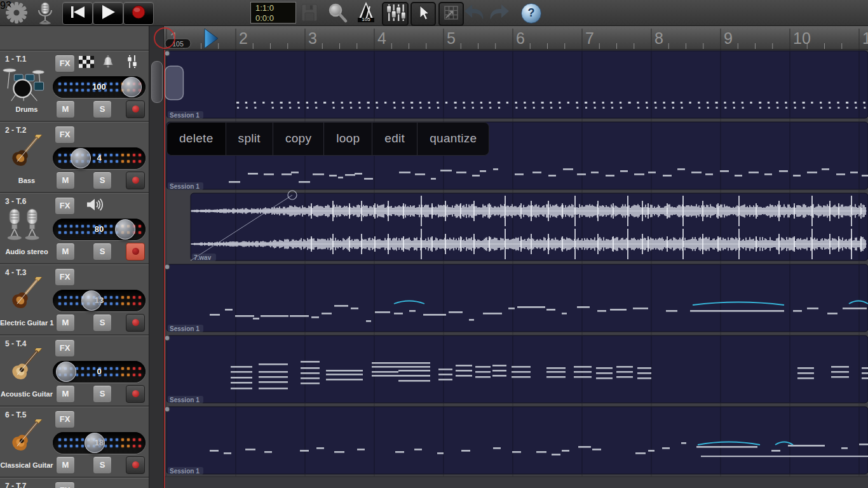 The image size is (868, 488). I want to click on instrument-image-bass, so click(25, 156).